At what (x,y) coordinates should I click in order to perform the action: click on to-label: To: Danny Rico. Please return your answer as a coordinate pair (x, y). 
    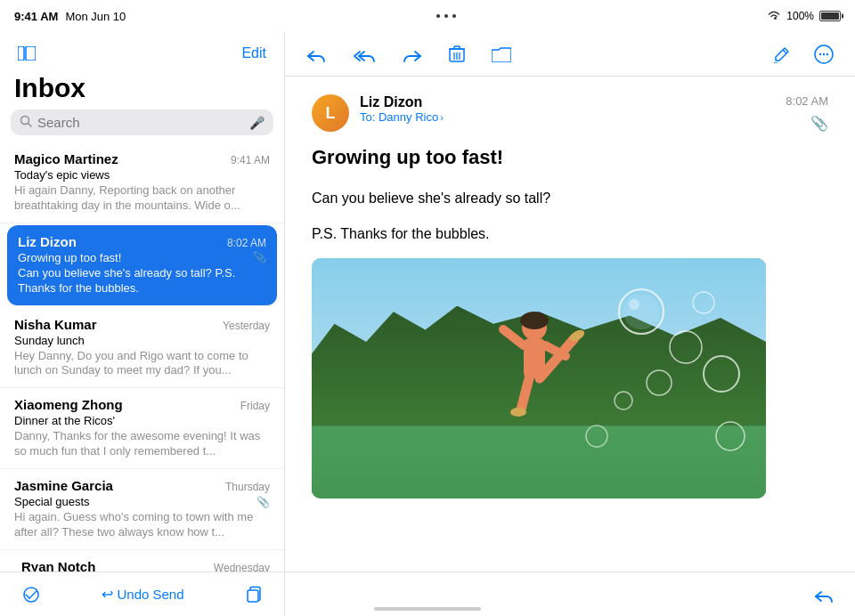
    Looking at the image, I should click on (399, 118).